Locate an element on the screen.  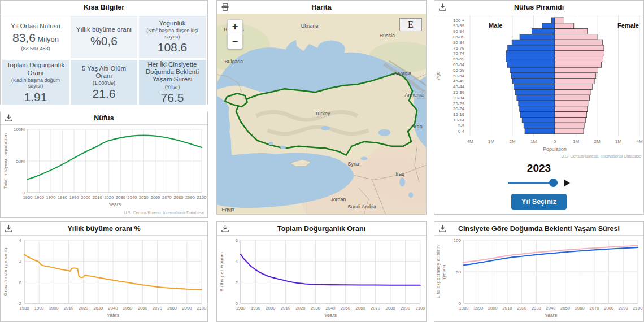
svg-text: 80-84 is located at coordinates (459, 43).